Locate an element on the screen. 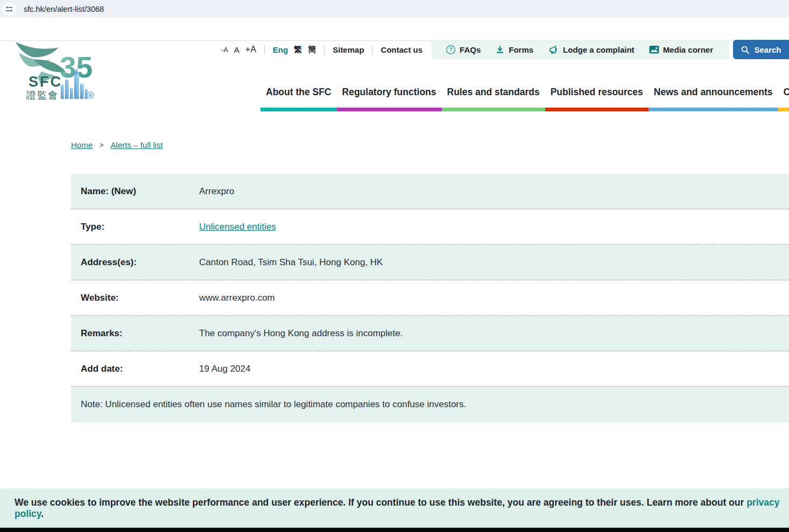 Image resolution: width=789 pixels, height=532 pixels. row-label: Type: is located at coordinates (135, 227).